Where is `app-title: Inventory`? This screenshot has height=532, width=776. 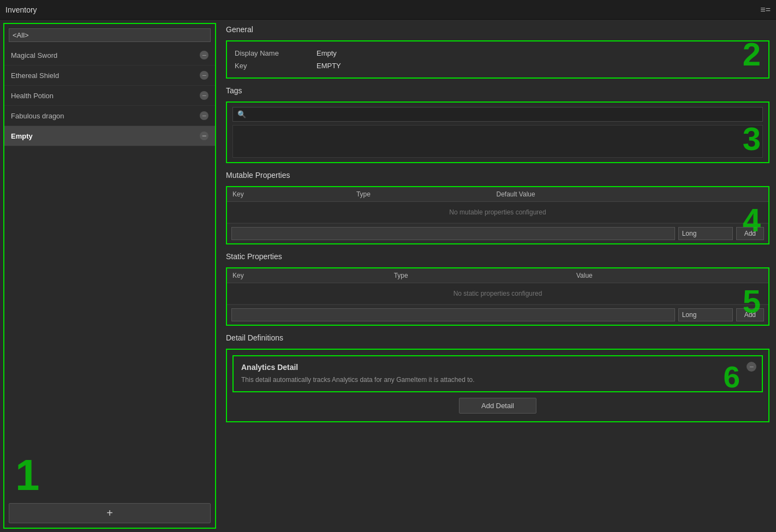
app-title: Inventory is located at coordinates (21, 10).